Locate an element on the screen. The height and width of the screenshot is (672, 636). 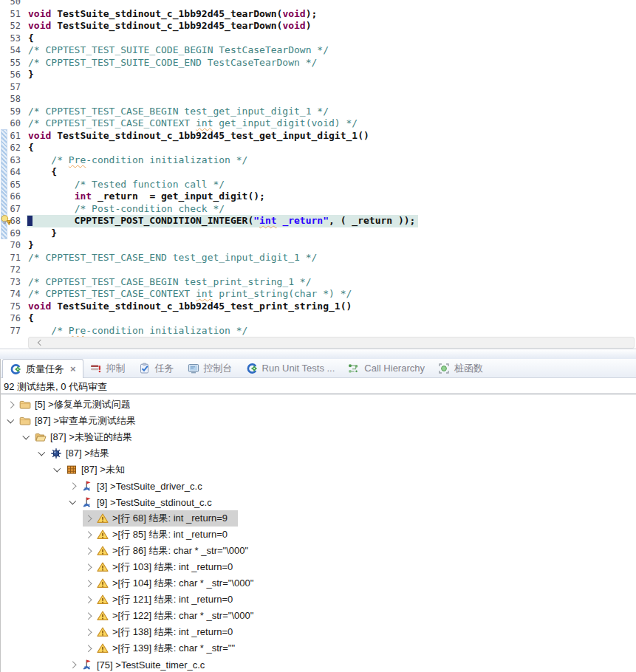
line-number: 58 is located at coordinates (13, 99).